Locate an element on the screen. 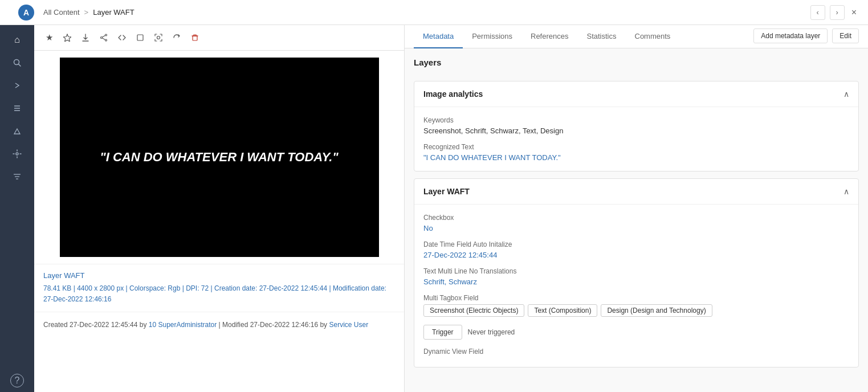 This screenshot has width=868, height=392. created-by-link: 10 SuperAdministrator is located at coordinates (182, 325).